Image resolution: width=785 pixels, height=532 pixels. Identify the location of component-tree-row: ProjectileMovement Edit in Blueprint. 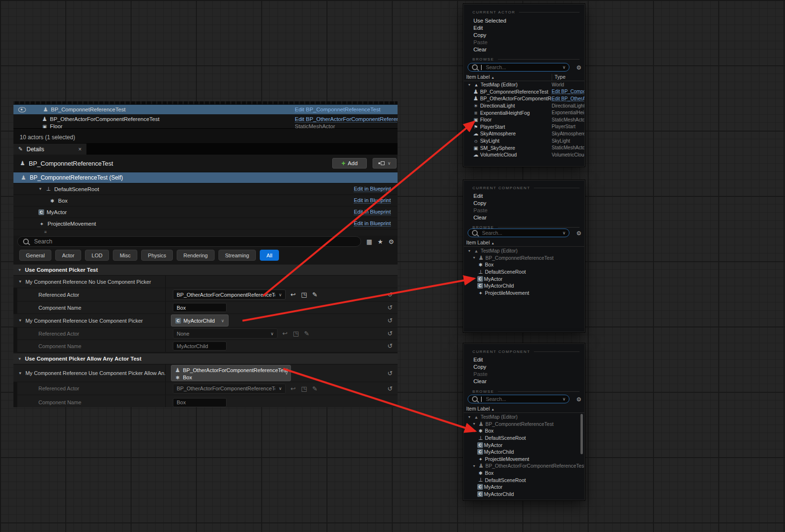
(205, 224).